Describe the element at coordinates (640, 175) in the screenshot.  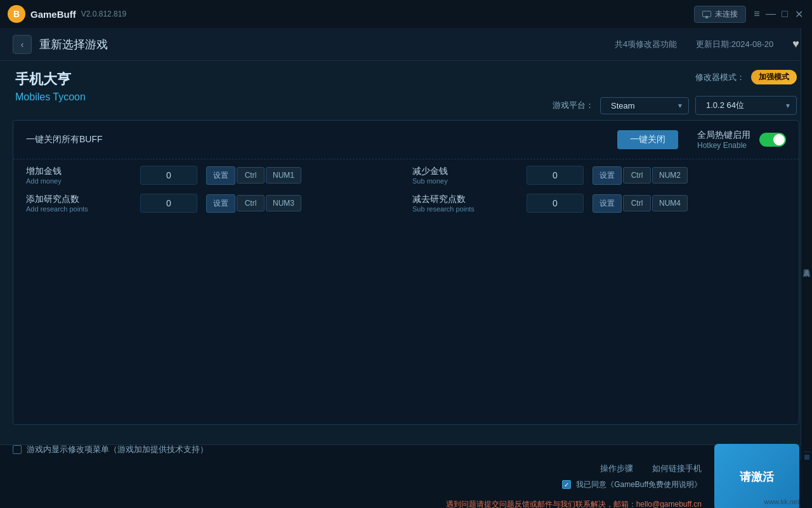
I see `sub-money-hotkey: 设置 Ctrl NUM2` at that location.